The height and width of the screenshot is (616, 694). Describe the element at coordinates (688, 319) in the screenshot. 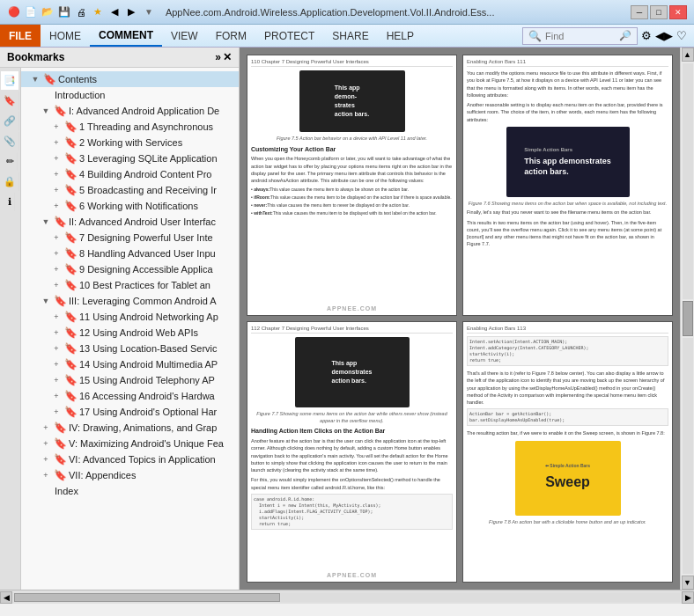

I see `scroll-thumb` at that location.